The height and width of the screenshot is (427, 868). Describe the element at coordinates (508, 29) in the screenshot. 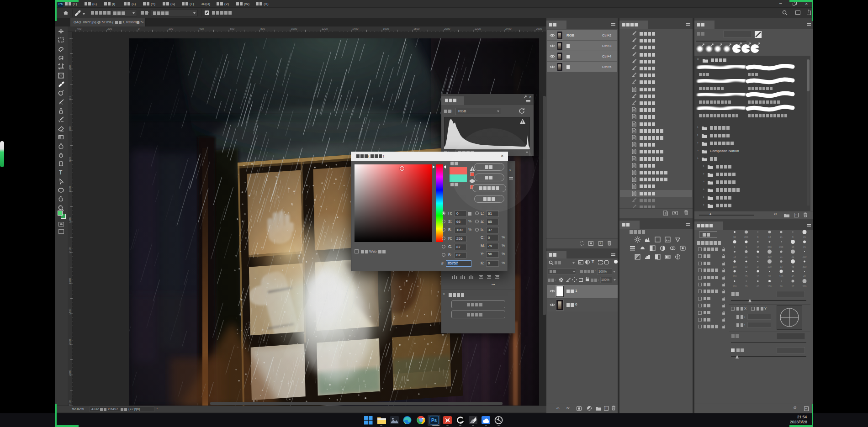

I see `svg-text: 2400` at that location.